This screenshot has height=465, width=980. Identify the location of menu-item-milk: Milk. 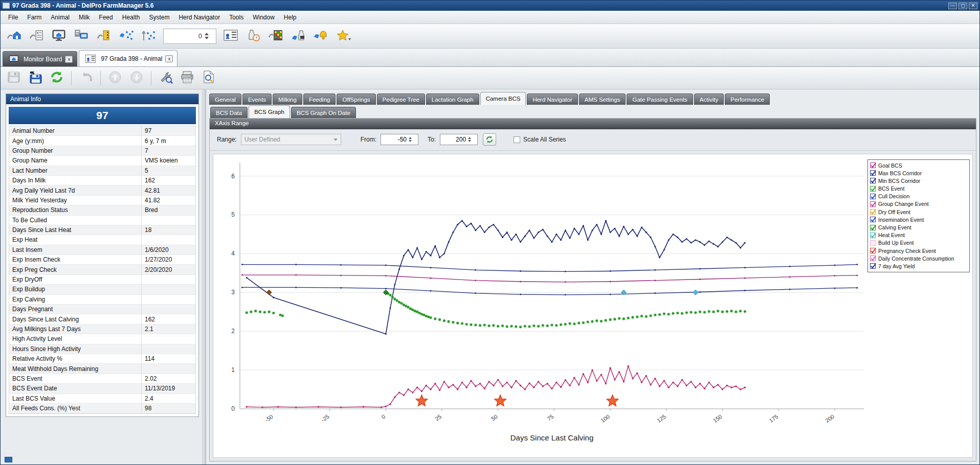
(84, 17).